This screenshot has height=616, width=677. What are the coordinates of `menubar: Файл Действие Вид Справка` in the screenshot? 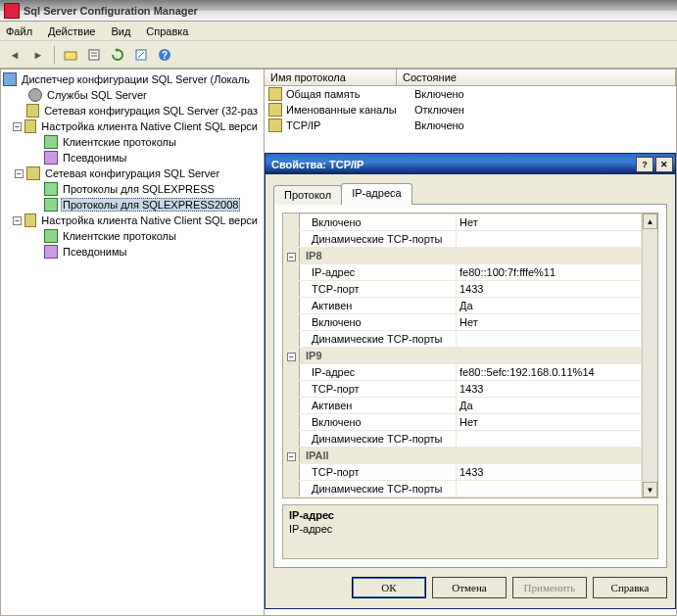 It's located at (339, 31).